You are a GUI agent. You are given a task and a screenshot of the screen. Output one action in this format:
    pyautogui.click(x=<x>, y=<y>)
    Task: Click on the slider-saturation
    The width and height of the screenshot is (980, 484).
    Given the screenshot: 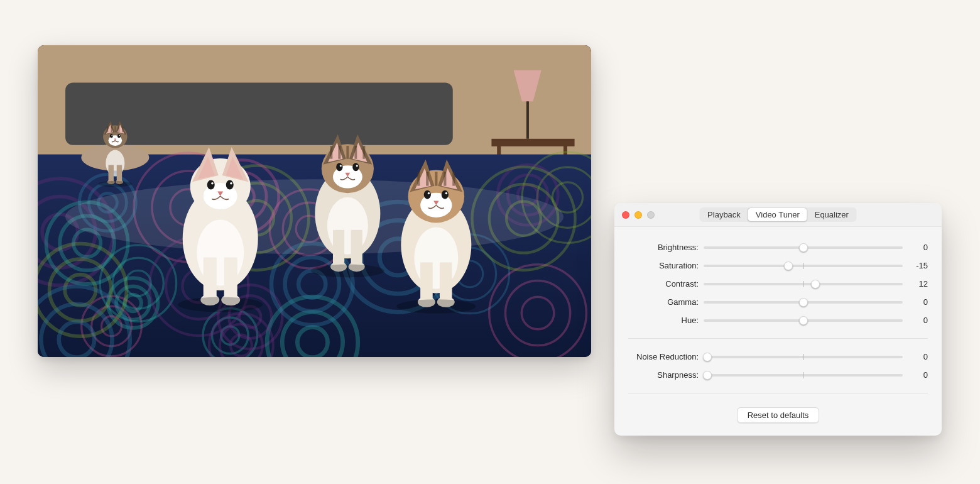 What is the action you would take?
    pyautogui.click(x=803, y=266)
    